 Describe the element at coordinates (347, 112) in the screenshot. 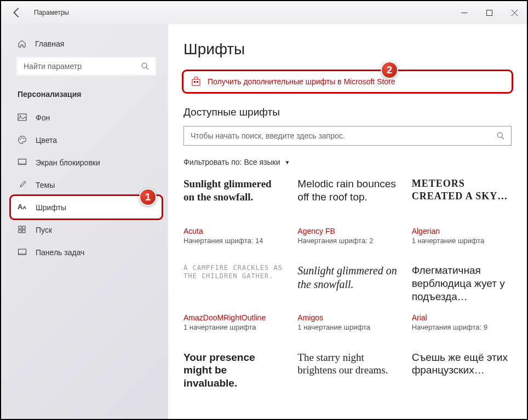

I see `available-fonts-header: Доступные шрифты` at that location.